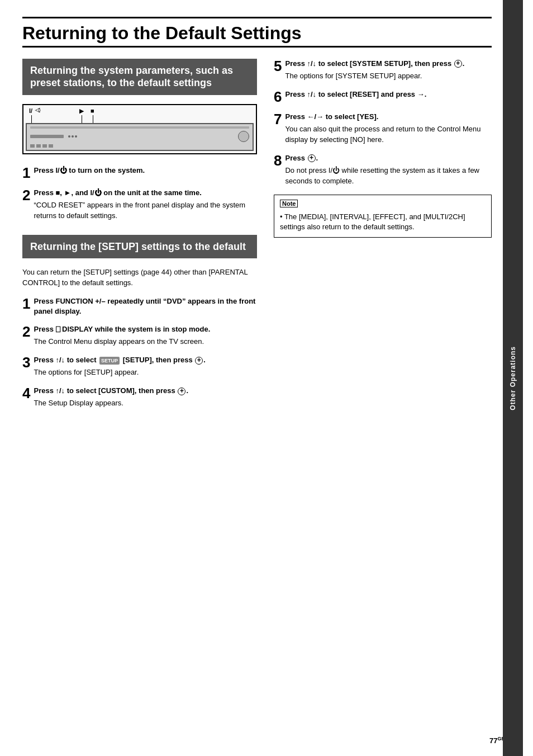  What do you see at coordinates (388, 76) in the screenshot?
I see `step-desc: The options for [SYSTEM SETUP] appear.` at bounding box center [388, 76].